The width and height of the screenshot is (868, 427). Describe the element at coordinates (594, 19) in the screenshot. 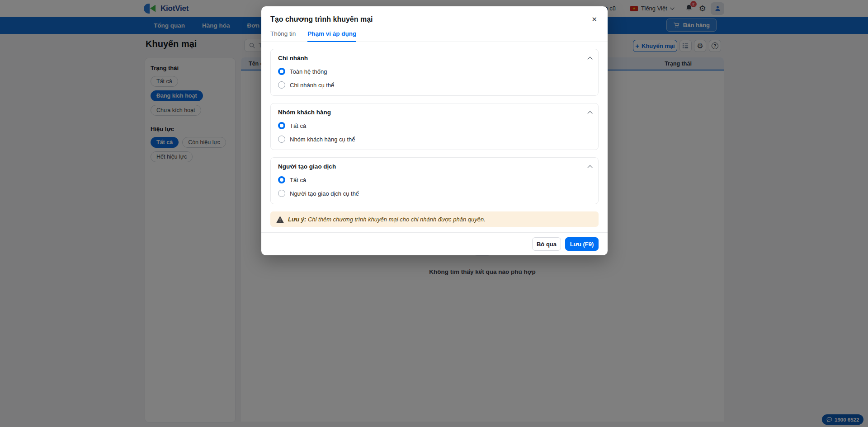

I see `close-icon: ✕` at that location.